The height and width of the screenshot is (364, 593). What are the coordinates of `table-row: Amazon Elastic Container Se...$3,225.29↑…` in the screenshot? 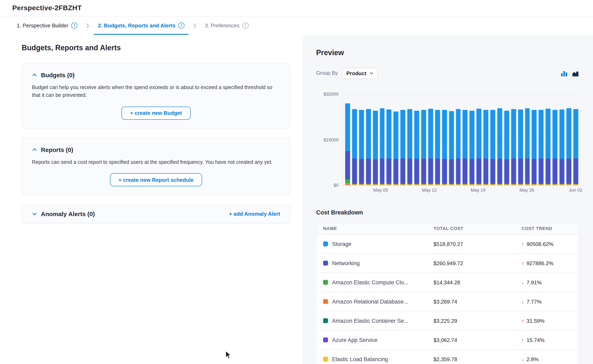 It's located at (448, 321).